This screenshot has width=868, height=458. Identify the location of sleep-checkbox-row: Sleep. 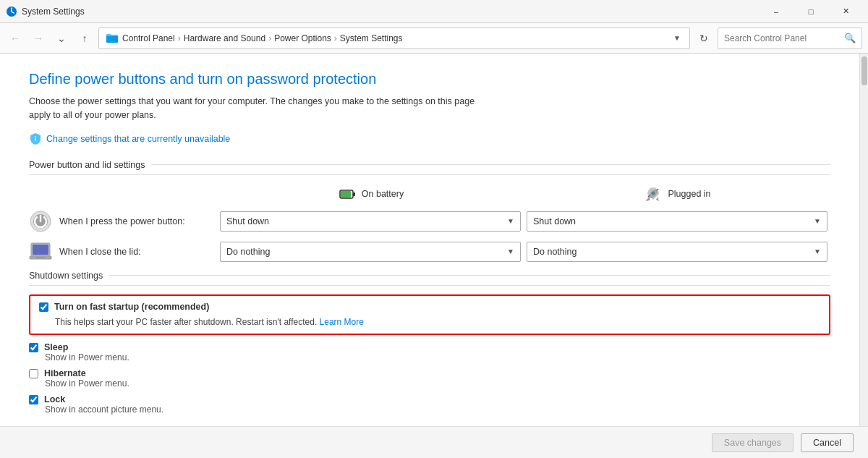
(48, 347).